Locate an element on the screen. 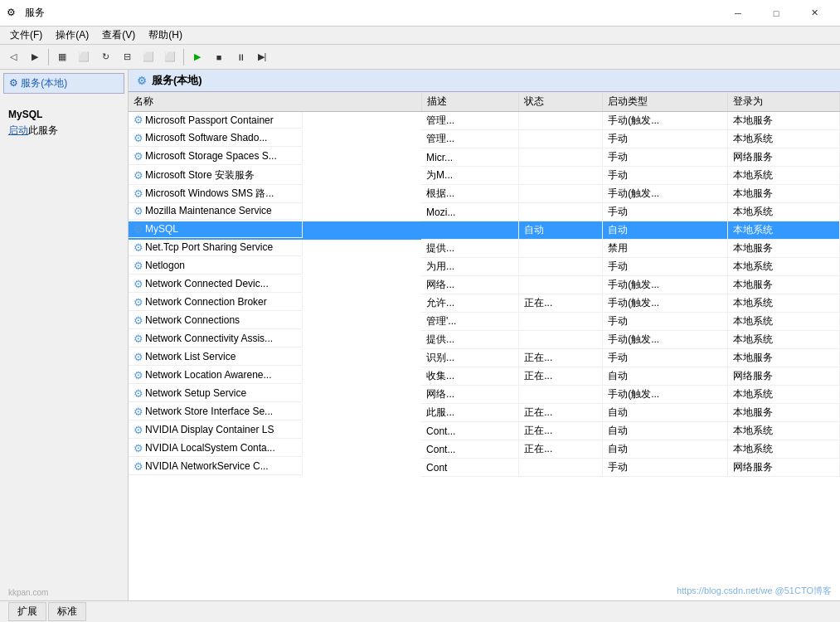 The width and height of the screenshot is (840, 622). toolbar: ◁ ▶ ▦ ⬜ ↻ ⊟ ⬜ ⬜ ▶ ■ ⏸ ▶| is located at coordinates (420, 57).